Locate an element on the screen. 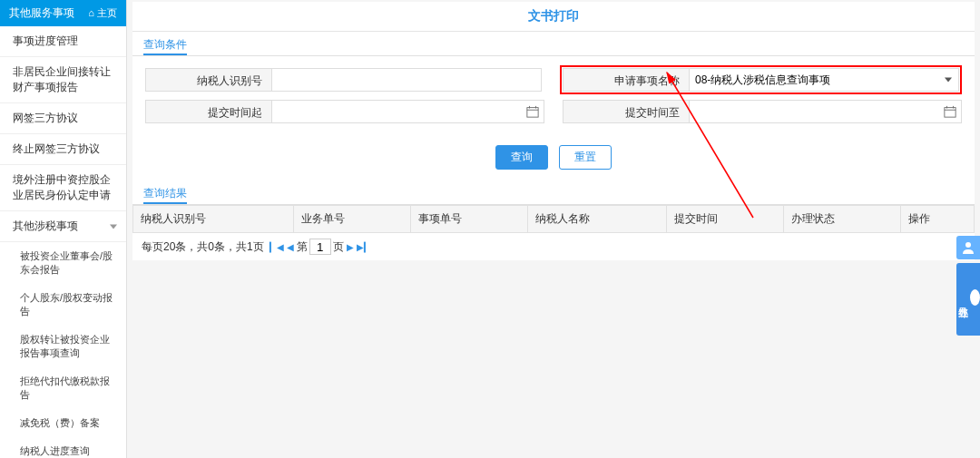 The height and width of the screenshot is (458, 980). th-submit-time: 提交时间 is located at coordinates (724, 219).